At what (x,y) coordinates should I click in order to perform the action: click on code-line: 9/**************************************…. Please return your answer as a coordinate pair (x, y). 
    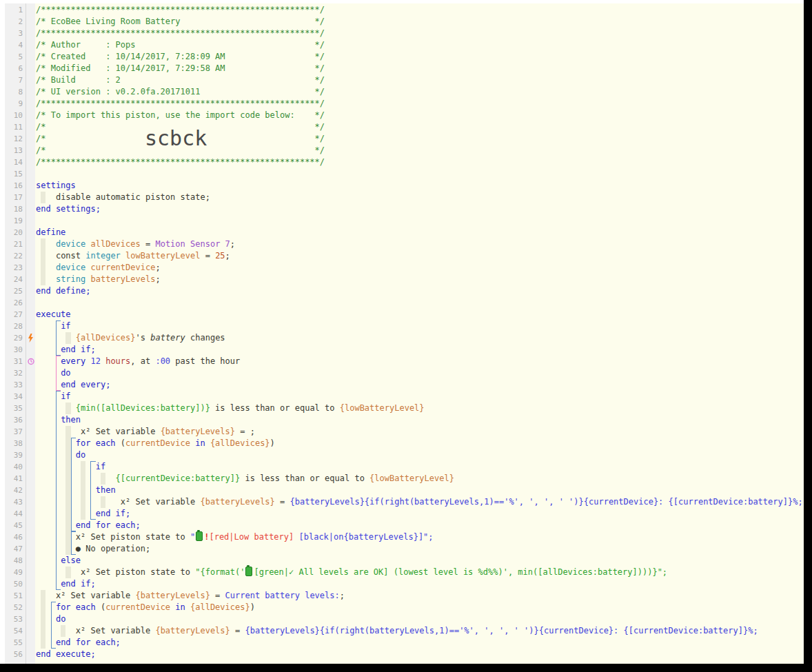
    Looking at the image, I should click on (404, 103).